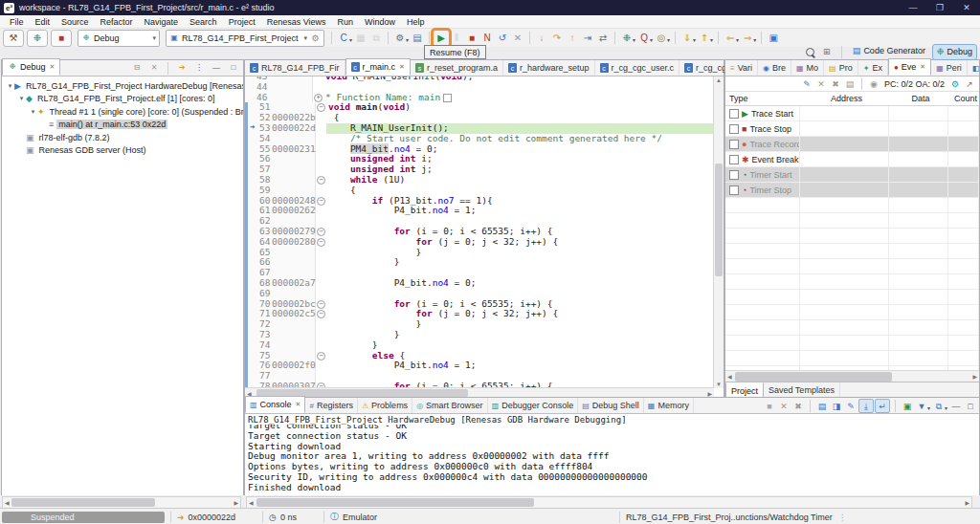 This screenshot has width=980, height=524. Describe the element at coordinates (17, 21) in the screenshot. I see `menu-file: File` at that location.